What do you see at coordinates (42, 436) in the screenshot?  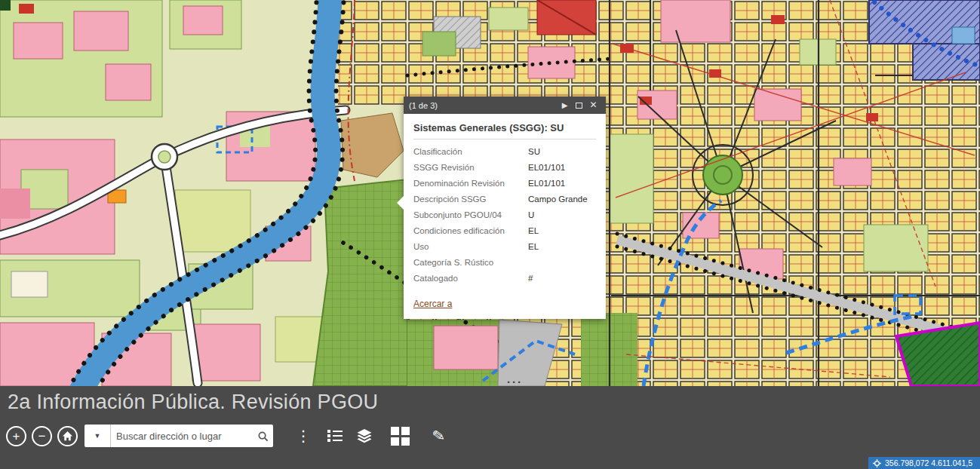 I see `minus-icon: −` at bounding box center [42, 436].